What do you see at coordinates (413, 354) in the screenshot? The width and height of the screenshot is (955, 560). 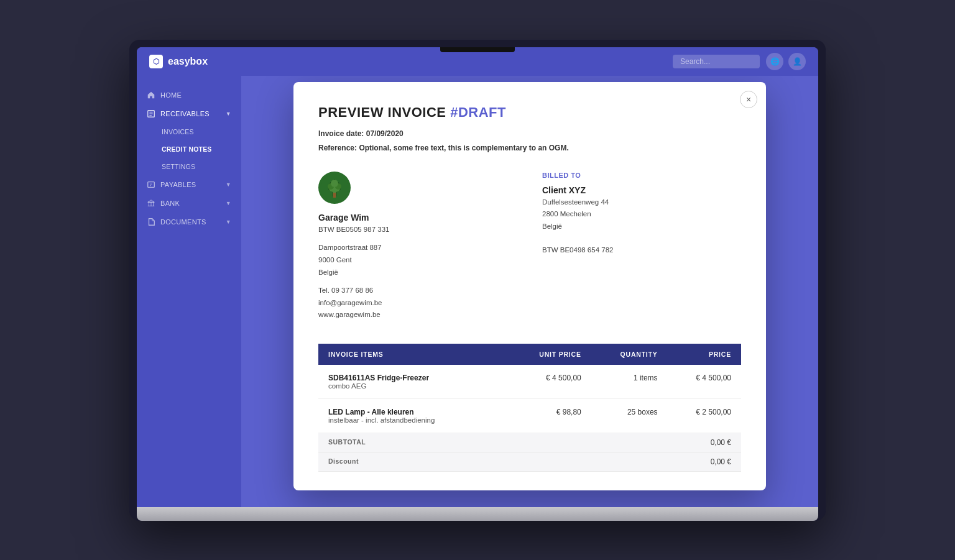 I see `col-header-items: INVOICE ITEMS` at bounding box center [413, 354].